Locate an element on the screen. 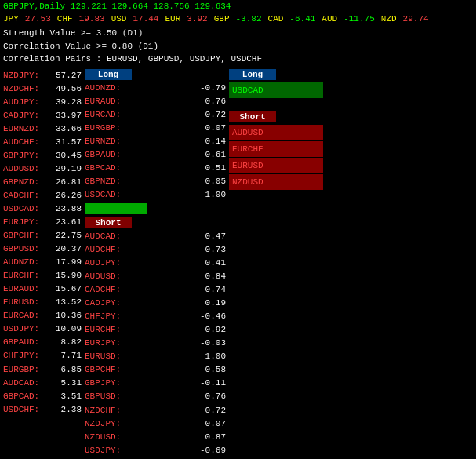 This screenshot has height=459, width=476. list-item: GBPUSD:20.37 is located at coordinates (42, 250).